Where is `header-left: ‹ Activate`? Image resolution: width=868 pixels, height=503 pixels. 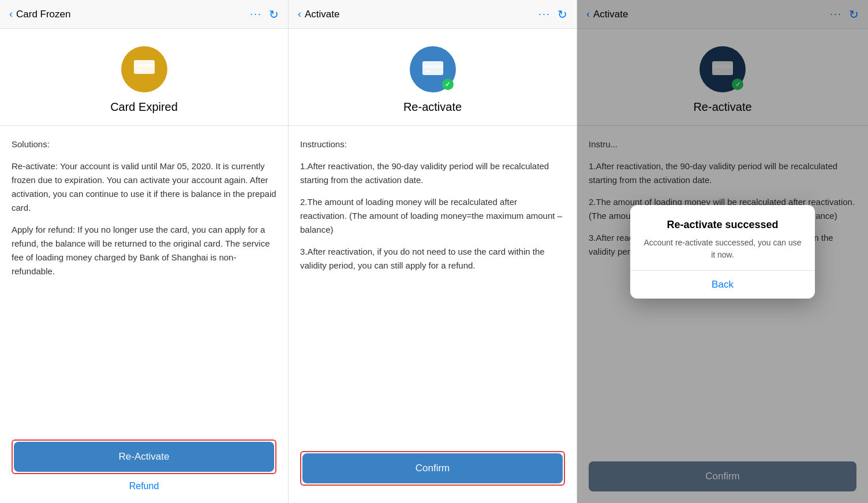
header-left: ‹ Activate is located at coordinates (319, 14).